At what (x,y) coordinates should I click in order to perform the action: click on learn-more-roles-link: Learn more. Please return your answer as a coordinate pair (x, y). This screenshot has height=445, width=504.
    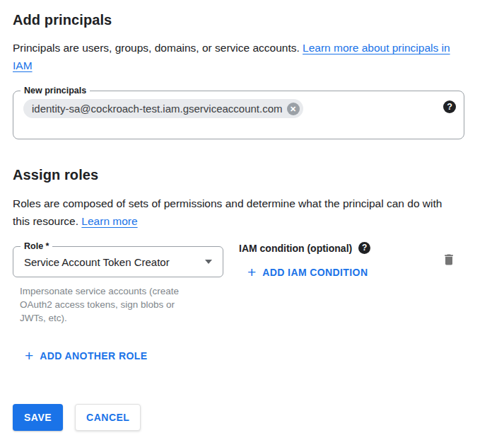
    Looking at the image, I should click on (109, 221).